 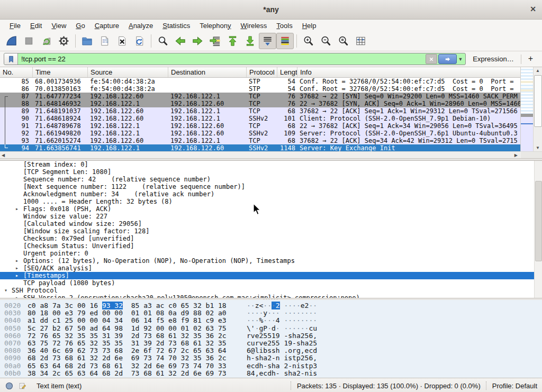 What do you see at coordinates (267, 290) in the screenshot?
I see `detail-row: ▾SSH Protocol` at bounding box center [267, 290].